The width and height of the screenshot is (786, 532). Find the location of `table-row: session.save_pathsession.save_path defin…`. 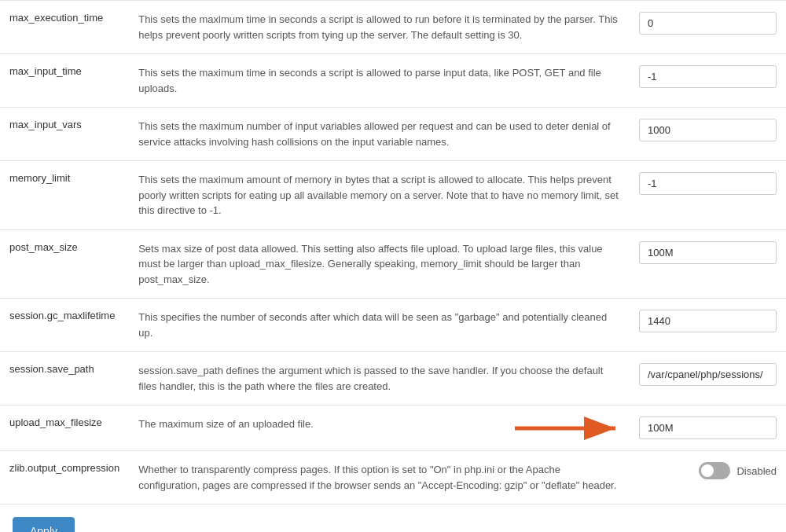

table-row: session.save_pathsession.save_path defin… is located at coordinates (393, 379).